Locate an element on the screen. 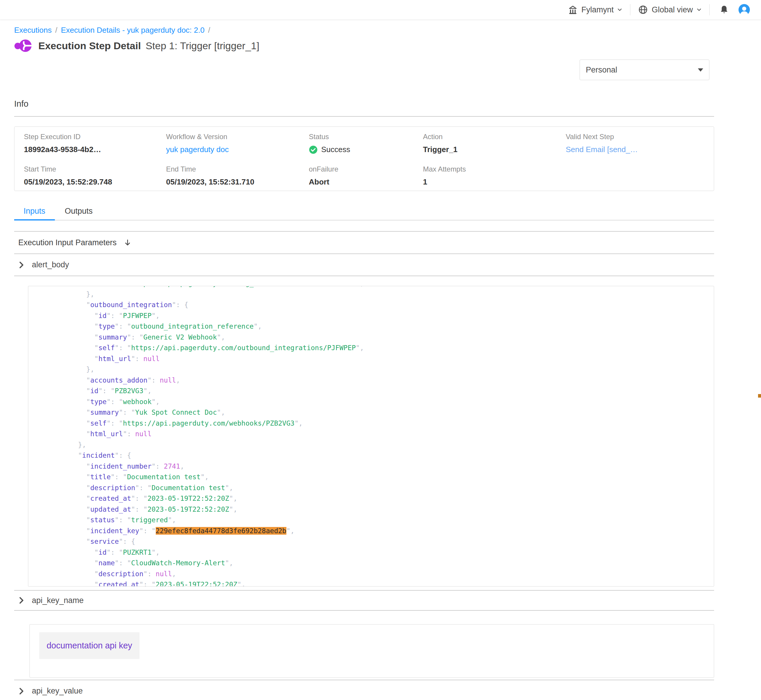 The height and width of the screenshot is (700, 761). code-line: "self": "https://api.pagerduty.com/outbo… is located at coordinates (373, 348).